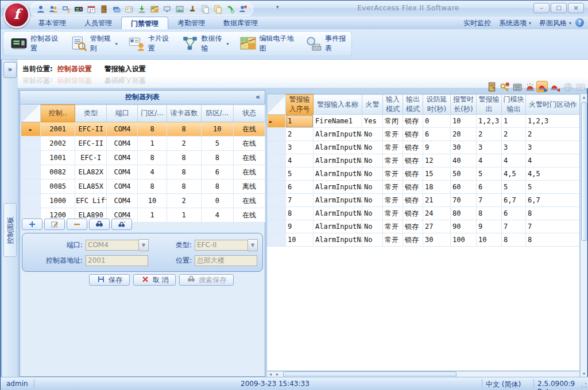 The image size is (588, 390). Describe the element at coordinates (583, 236) in the screenshot. I see `vertical-scrollbar: ▴ ▾` at that location.